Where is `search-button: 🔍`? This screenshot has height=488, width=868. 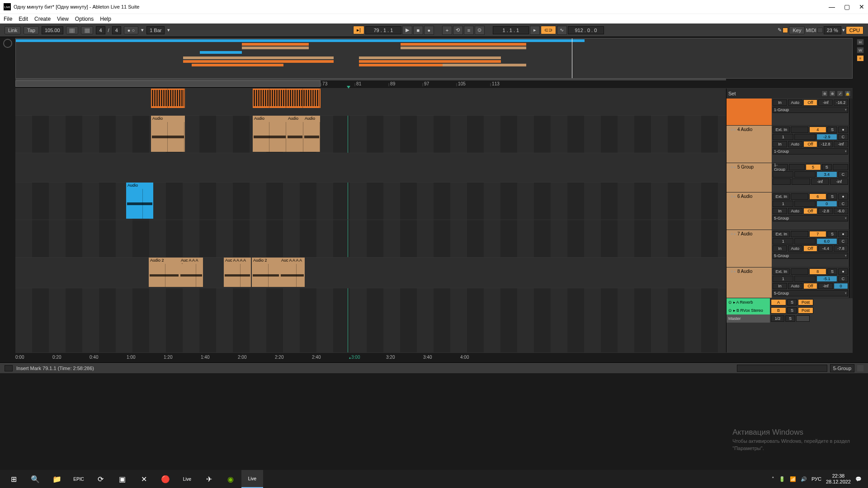
search-button: 🔍 is located at coordinates (35, 479).